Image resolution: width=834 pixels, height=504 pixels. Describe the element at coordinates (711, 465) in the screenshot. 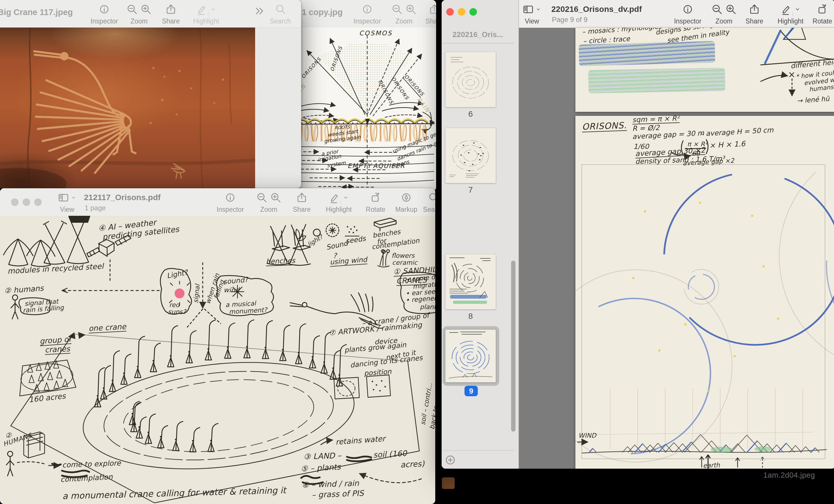

I see `label-earth: earth` at that location.